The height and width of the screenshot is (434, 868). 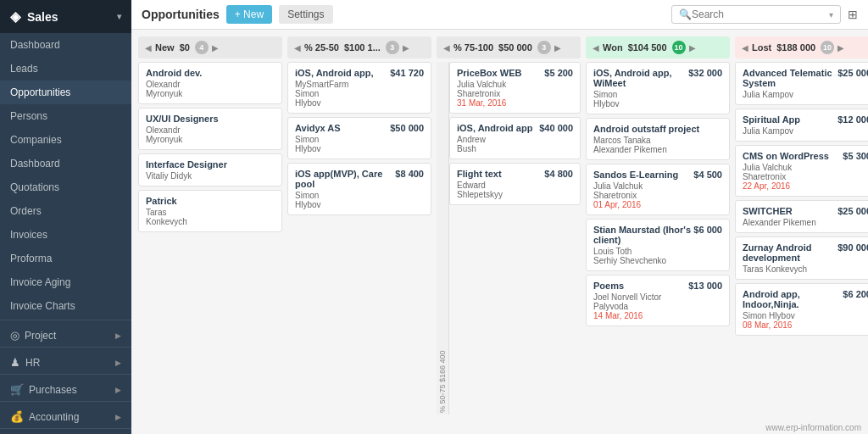 What do you see at coordinates (802, 217) in the screenshot?
I see `card-lost-3: $25 000SWITCHERAlexander Pikemen` at bounding box center [802, 217].